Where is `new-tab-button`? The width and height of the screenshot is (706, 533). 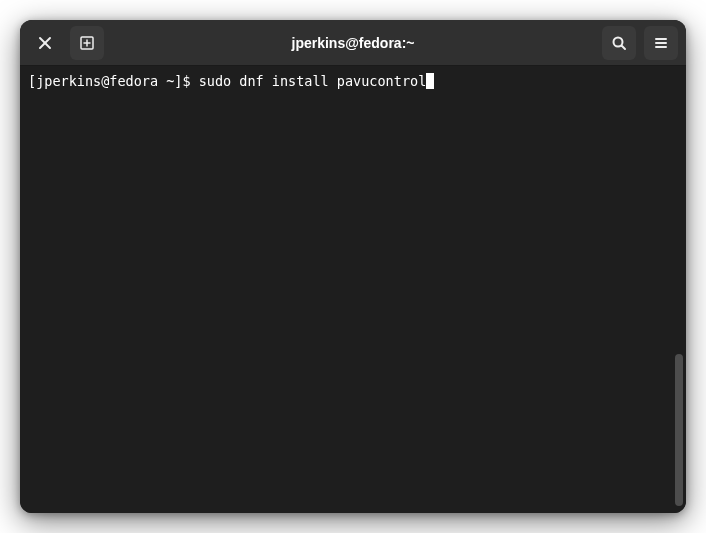 new-tab-button is located at coordinates (87, 43).